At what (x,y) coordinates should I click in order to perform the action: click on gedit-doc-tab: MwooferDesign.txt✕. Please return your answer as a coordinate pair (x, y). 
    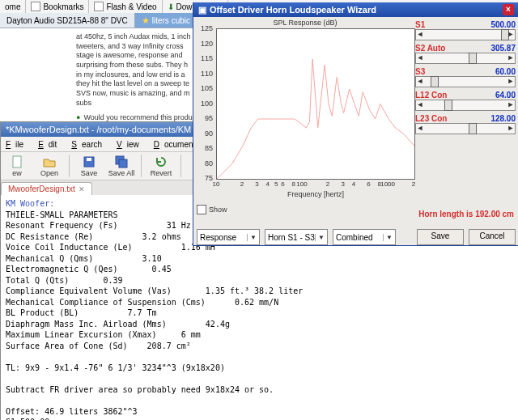
    Looking at the image, I should click on (47, 189).